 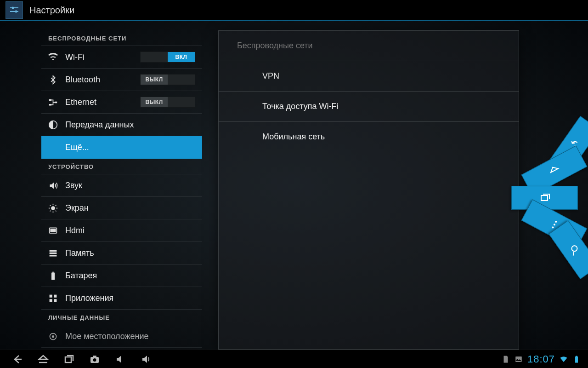 I want to click on sidebar-item-label: Wi-Fi, so click(x=103, y=57).